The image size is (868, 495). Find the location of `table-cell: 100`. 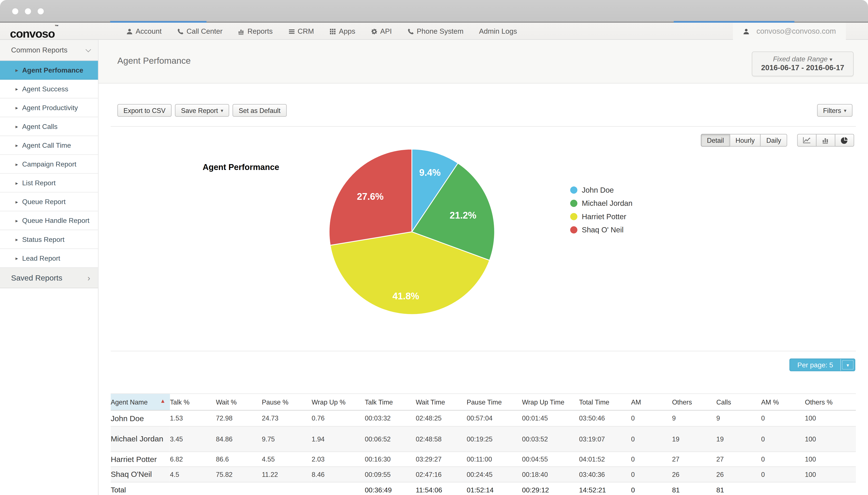

table-cell: 100 is located at coordinates (830, 439).